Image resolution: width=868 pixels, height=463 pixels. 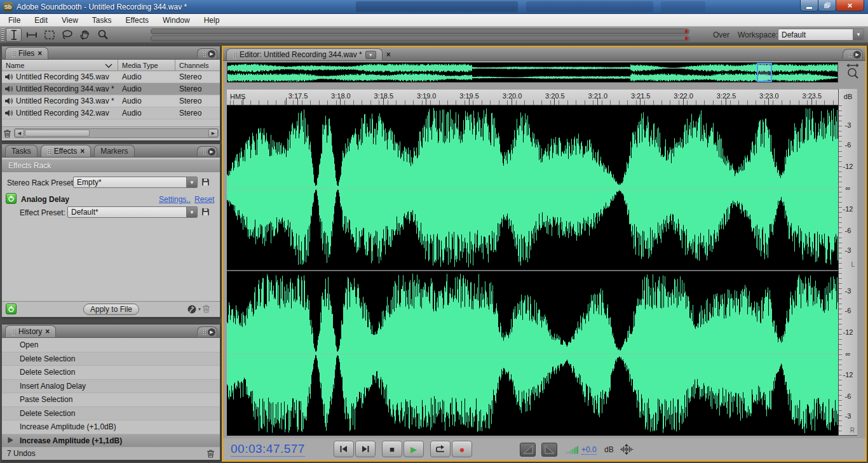 I want to click on hand-tool, so click(x=85, y=35).